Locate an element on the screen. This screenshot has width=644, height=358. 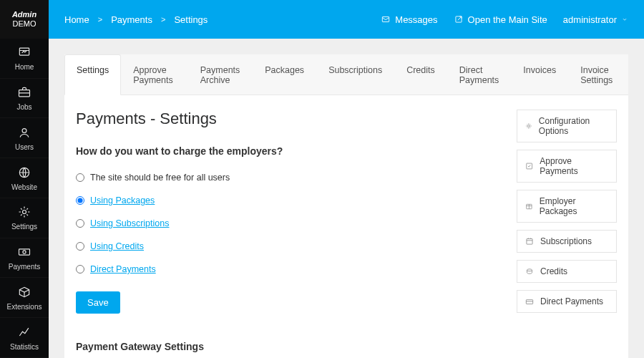
package-icon is located at coordinates (530, 206).